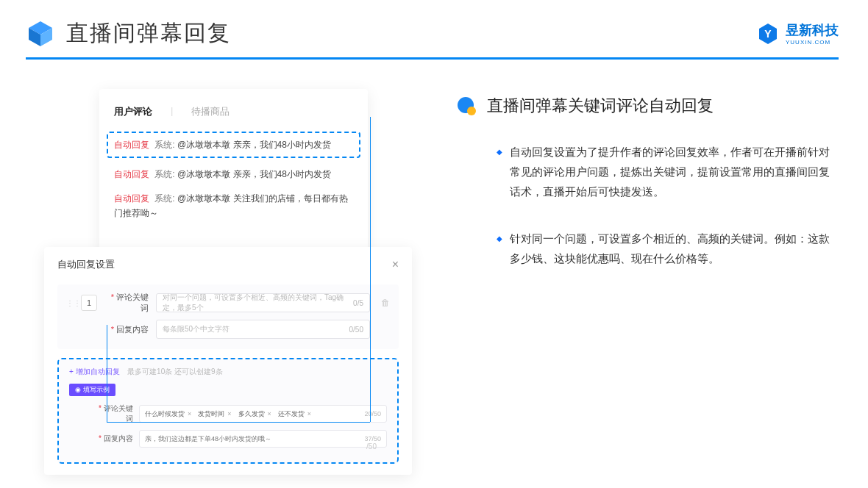  What do you see at coordinates (228, 439) in the screenshot?
I see `example-content-row: *回复内容 亲，我们这边都是下单48小时内发货的哦～ 37/50` at bounding box center [228, 439].